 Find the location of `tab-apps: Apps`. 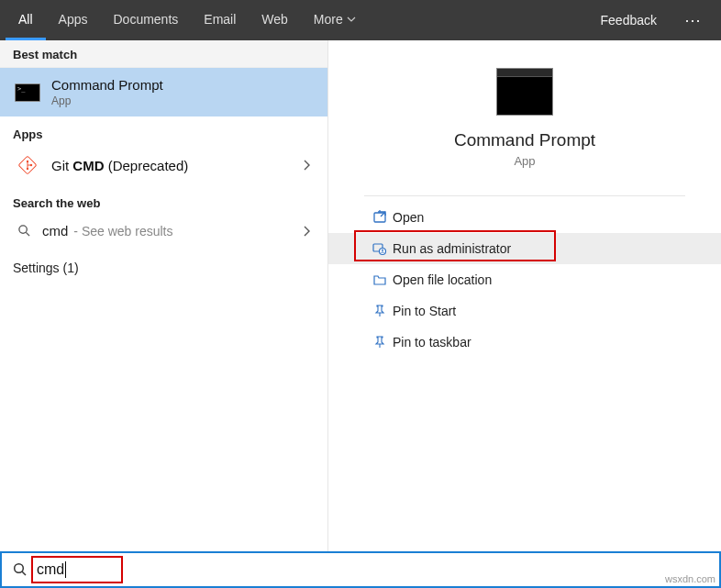

tab-apps: Apps is located at coordinates (73, 20).